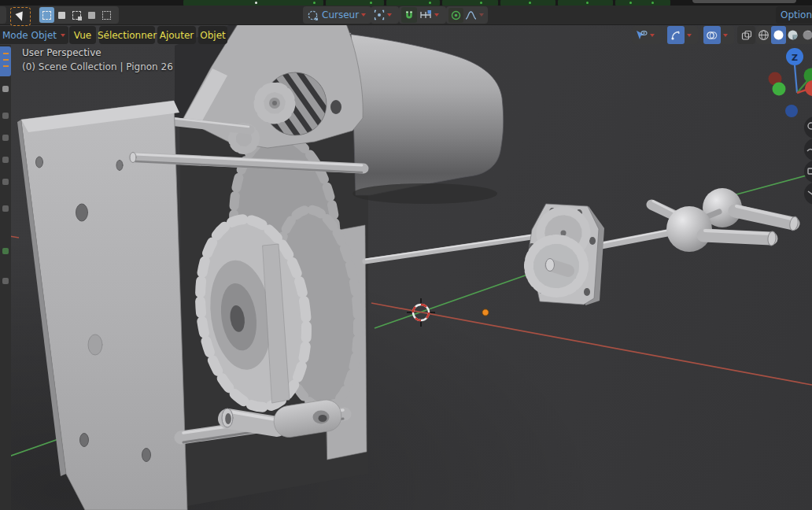  I want to click on toolbar-measure-tool, so click(6, 251).